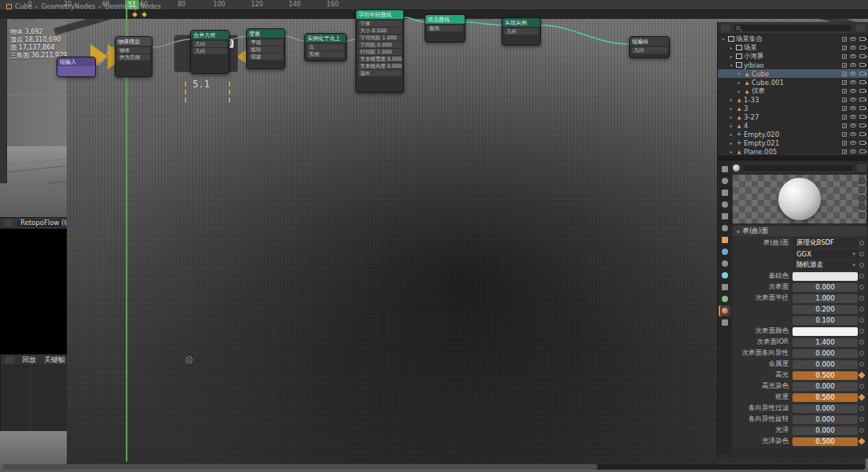 The height and width of the screenshot is (472, 868). What do you see at coordinates (725, 275) in the screenshot?
I see `tab-physics` at bounding box center [725, 275].